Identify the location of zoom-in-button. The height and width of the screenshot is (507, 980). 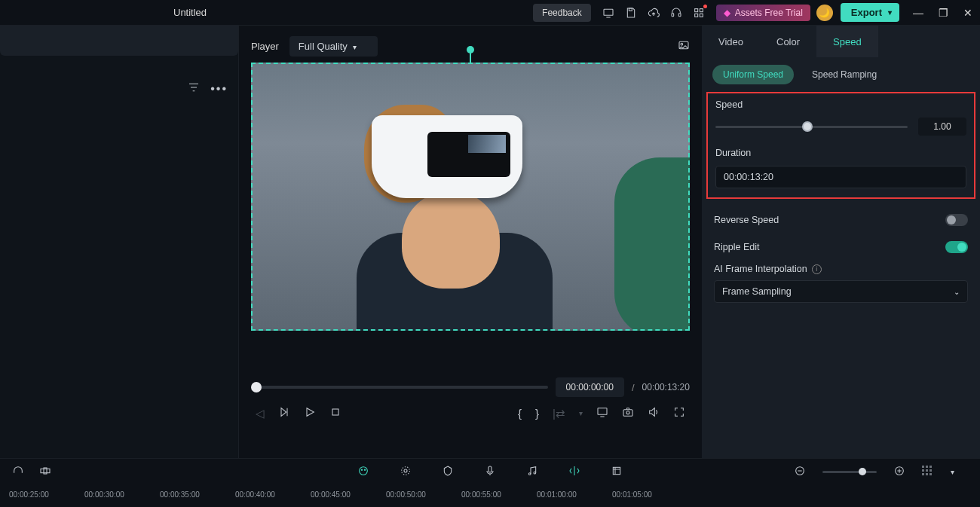
(899, 472).